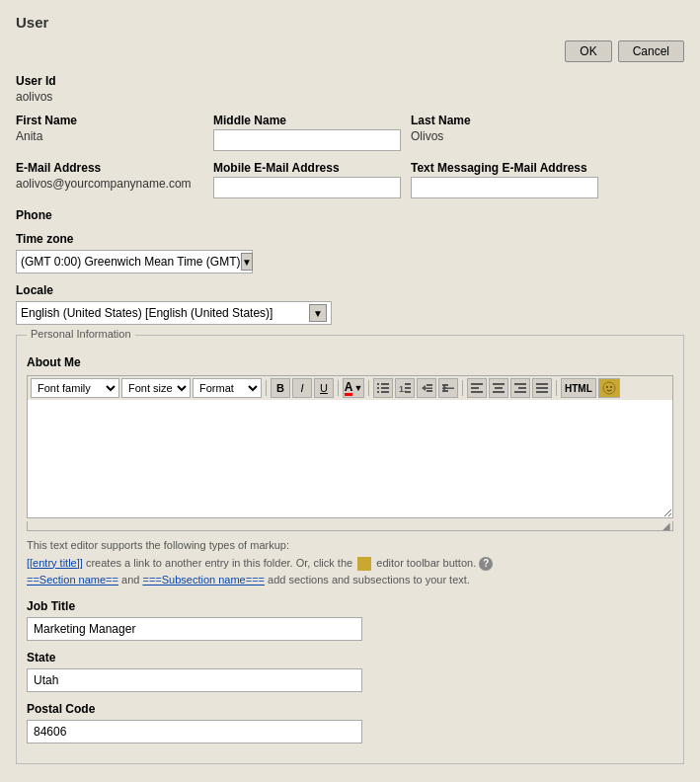 The image size is (700, 782). I want to click on align-center-button, so click(499, 388).